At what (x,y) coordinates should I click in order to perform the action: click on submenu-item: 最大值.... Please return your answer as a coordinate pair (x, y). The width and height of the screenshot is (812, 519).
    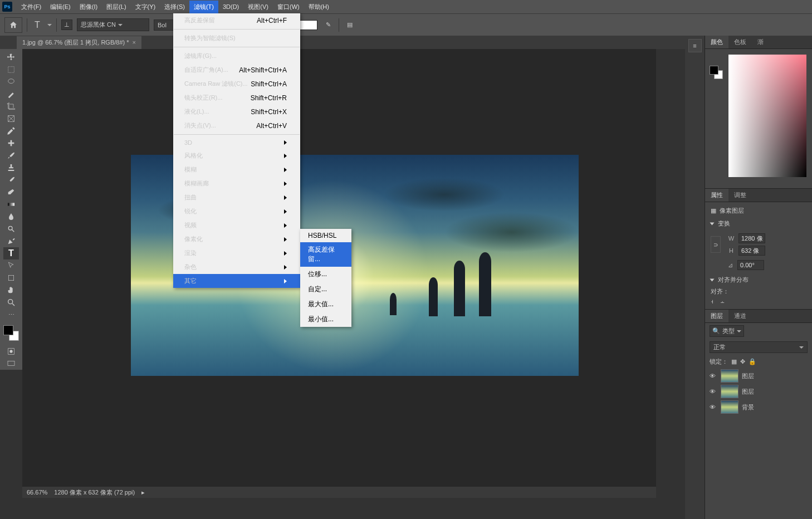
    Looking at the image, I should click on (326, 304).